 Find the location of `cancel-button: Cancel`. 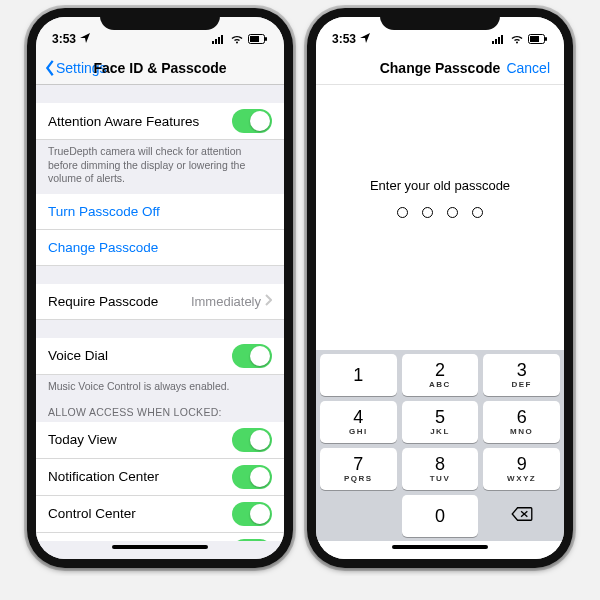

cancel-button: Cancel is located at coordinates (531, 68).